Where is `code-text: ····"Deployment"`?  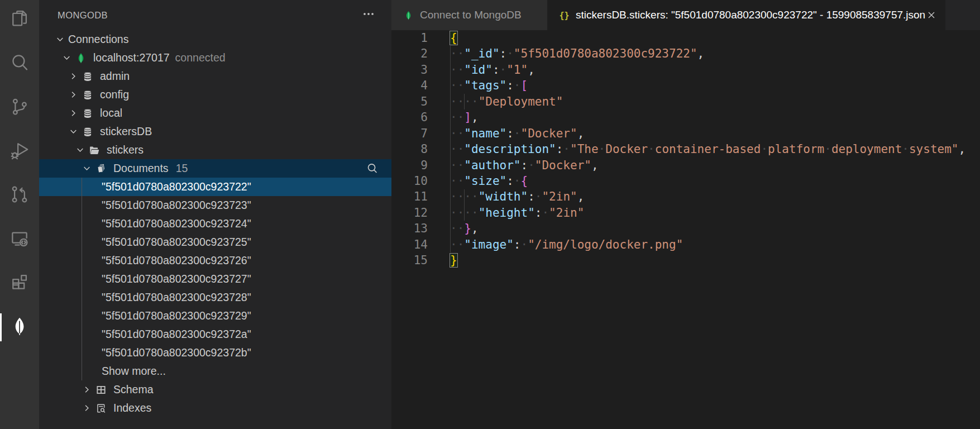
code-text: ····"Deployment" is located at coordinates (506, 102).